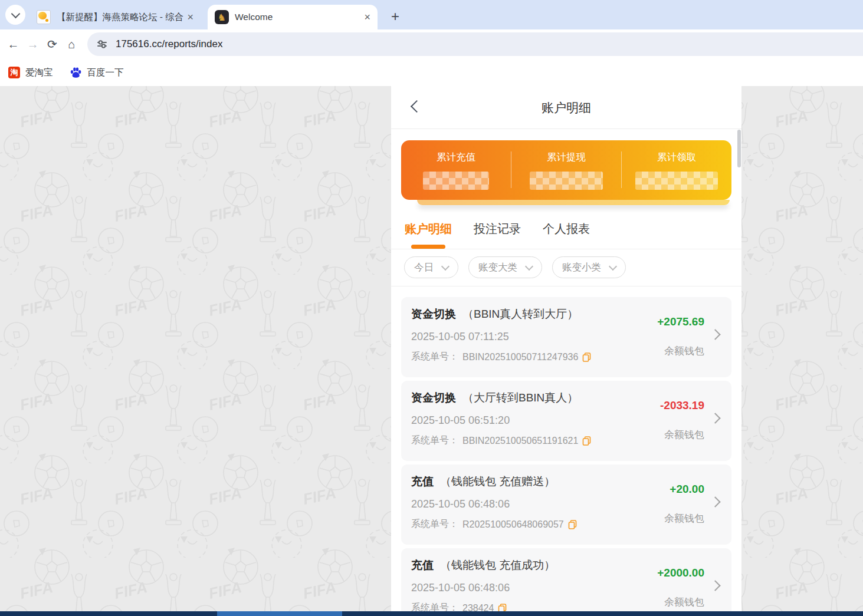 The height and width of the screenshot is (616, 863). What do you see at coordinates (15, 15) in the screenshot?
I see `tab-search-button` at bounding box center [15, 15].